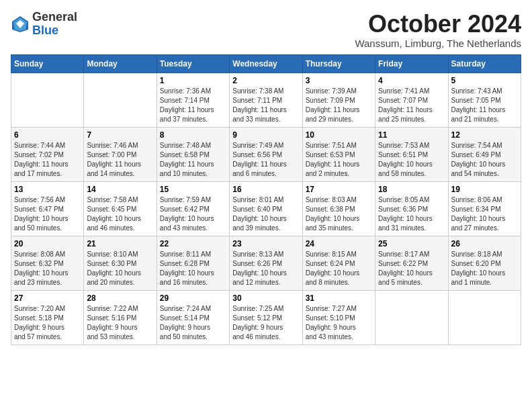 Image resolution: width=532 pixels, height=411 pixels. I want to click on day-info: Sunrise: 7:58 AM Sunset: 6:45 PM Dayligh…, so click(120, 214).